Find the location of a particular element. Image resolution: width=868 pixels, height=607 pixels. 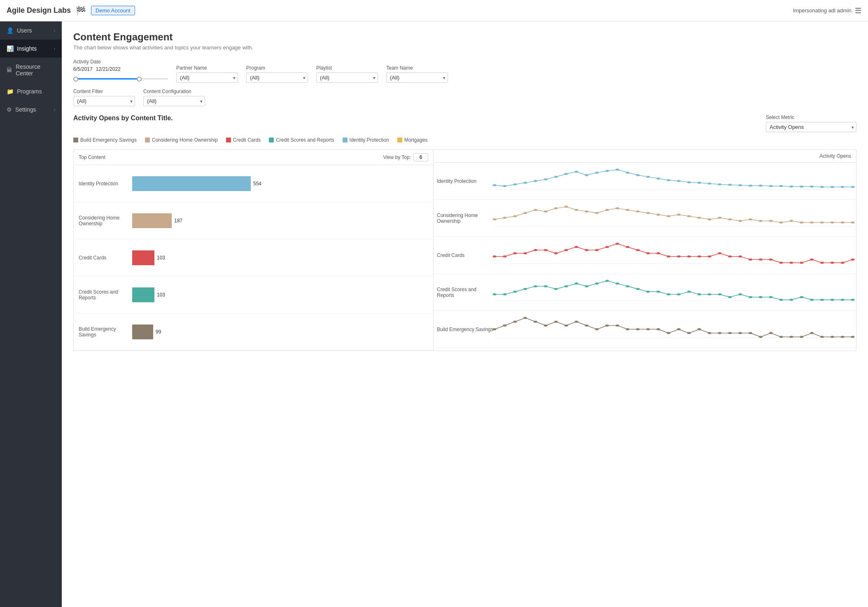

top-content-label: Top Content is located at coordinates (92, 157).